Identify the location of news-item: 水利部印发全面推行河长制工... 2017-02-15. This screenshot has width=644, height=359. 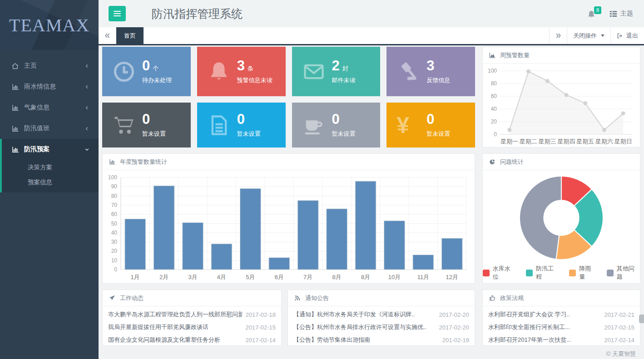
(561, 327).